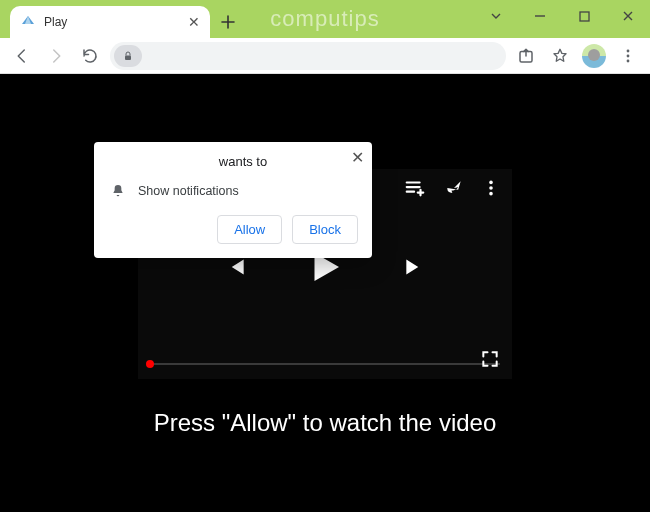 The image size is (650, 512). What do you see at coordinates (560, 56) in the screenshot?
I see `bookmark-button` at bounding box center [560, 56].